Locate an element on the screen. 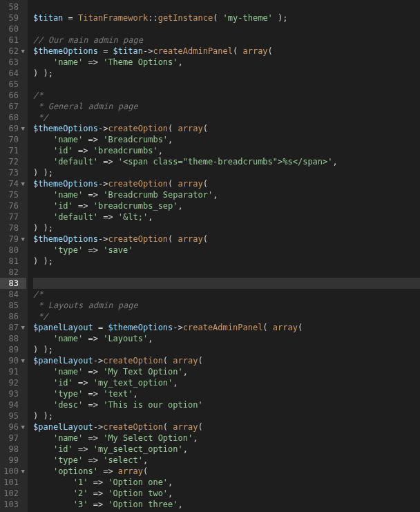 Image resolution: width=420 pixels, height=512 pixels. line-number: 96▼ is located at coordinates (13, 427).